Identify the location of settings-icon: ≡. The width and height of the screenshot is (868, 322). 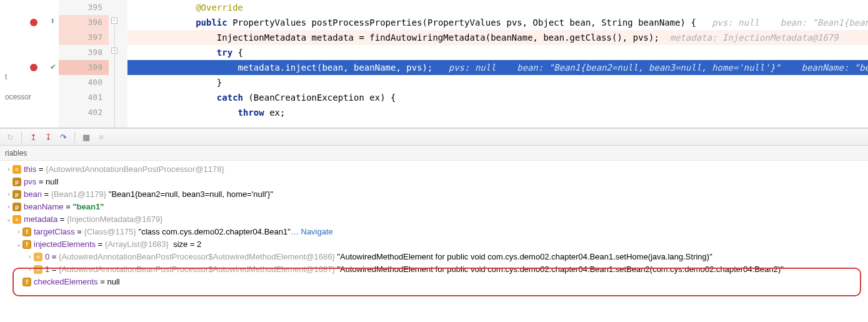
(101, 137).